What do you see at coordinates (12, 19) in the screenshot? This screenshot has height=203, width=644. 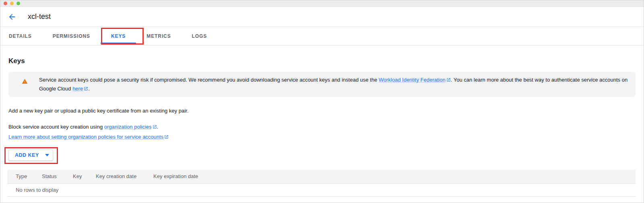 I see `arrow-back-icon` at bounding box center [12, 19].